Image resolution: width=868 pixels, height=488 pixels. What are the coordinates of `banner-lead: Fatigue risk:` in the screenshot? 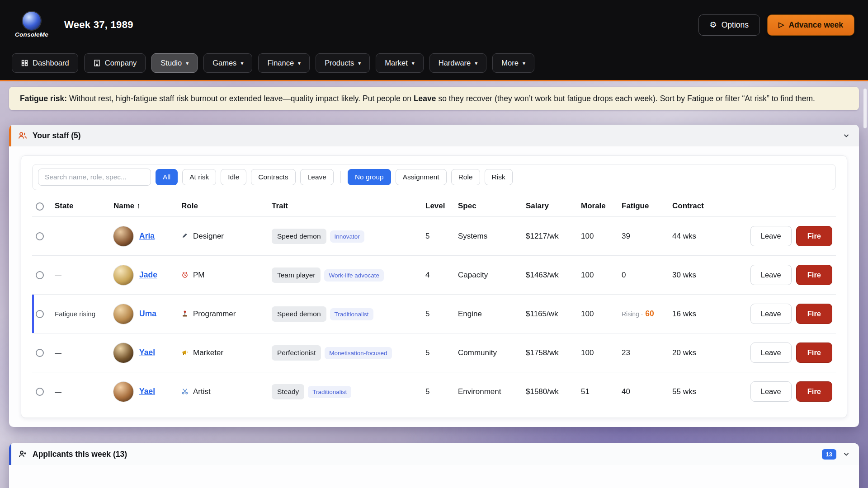 It's located at (43, 99).